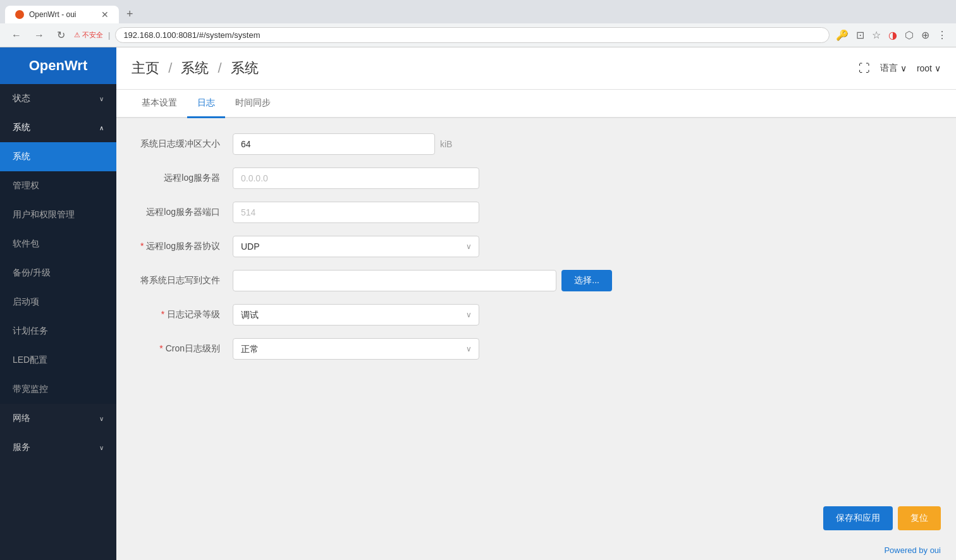 The width and height of the screenshot is (956, 560). I want to click on sidebar-item-bandwidth: 带宽监控, so click(58, 389).